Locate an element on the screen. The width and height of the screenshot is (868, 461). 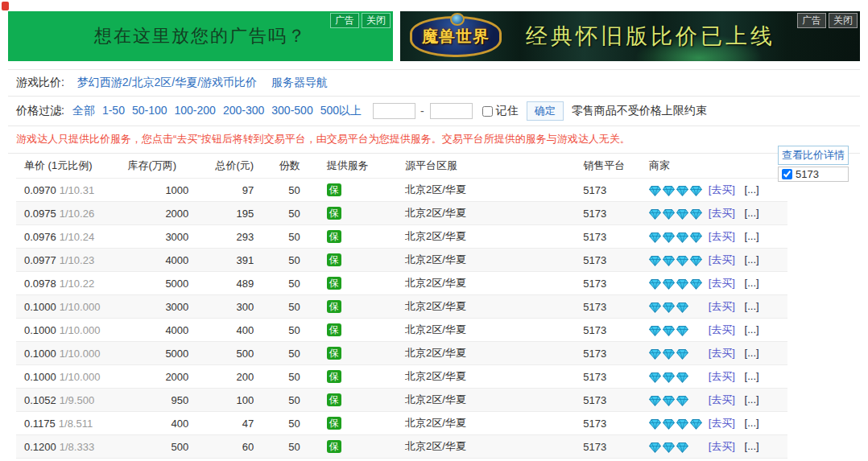
unit-price: 0.0975 is located at coordinates (40, 214).